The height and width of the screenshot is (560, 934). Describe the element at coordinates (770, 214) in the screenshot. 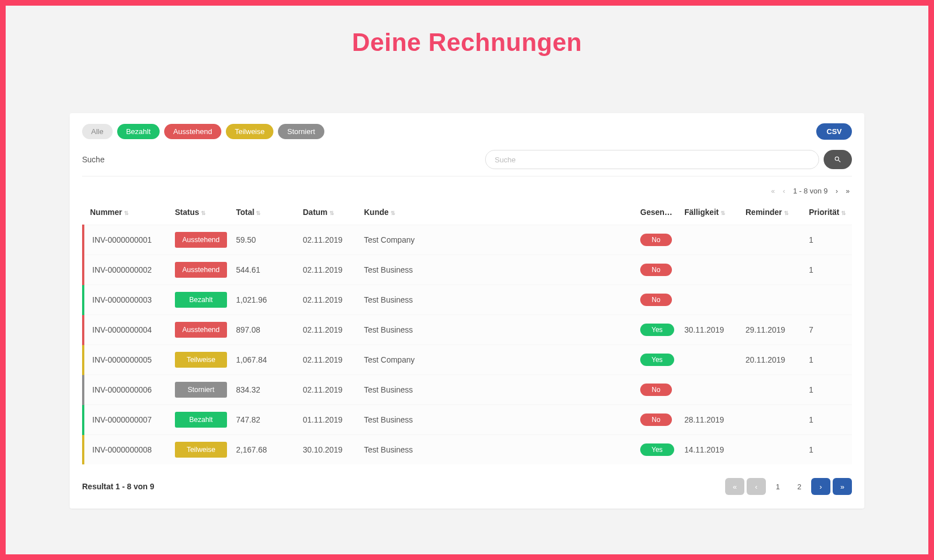

I see `col-reminder: Reminder⇅` at that location.